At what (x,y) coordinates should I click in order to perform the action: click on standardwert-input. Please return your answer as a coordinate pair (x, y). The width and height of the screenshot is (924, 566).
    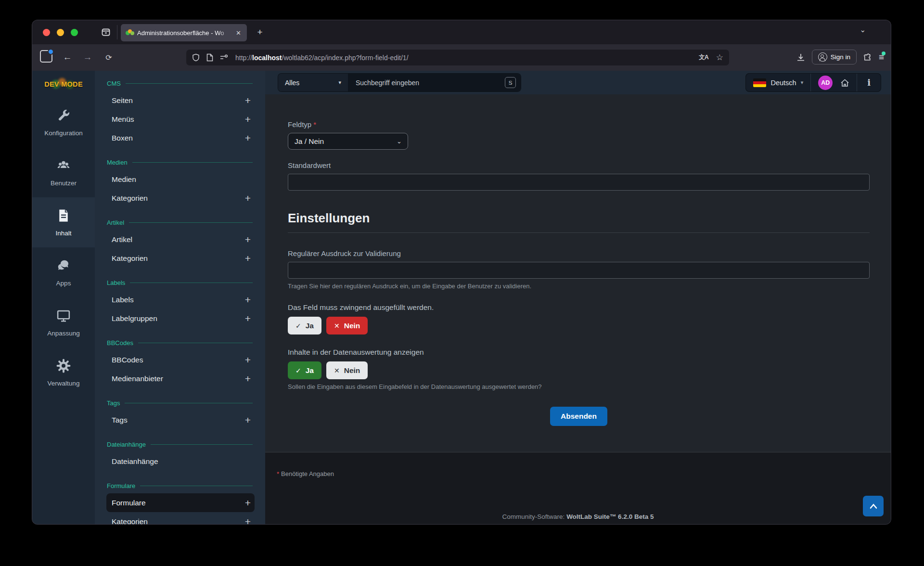
    Looking at the image, I should click on (578, 182).